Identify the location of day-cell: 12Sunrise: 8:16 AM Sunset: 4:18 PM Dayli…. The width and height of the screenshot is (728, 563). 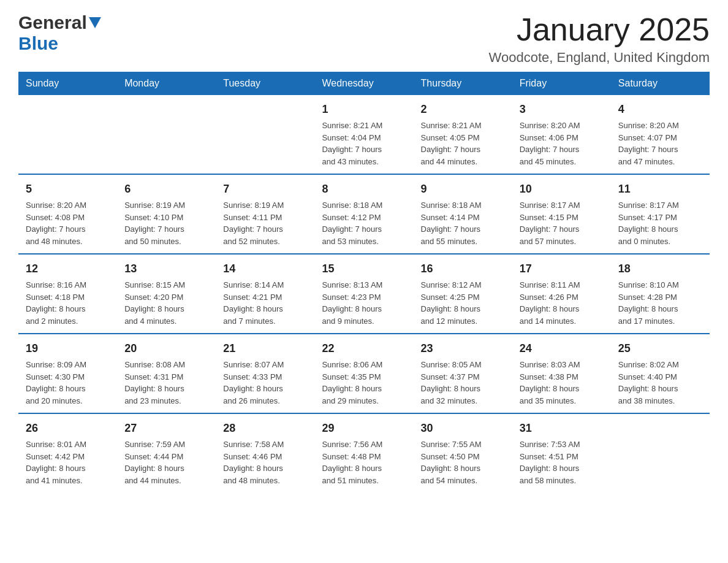
(67, 294).